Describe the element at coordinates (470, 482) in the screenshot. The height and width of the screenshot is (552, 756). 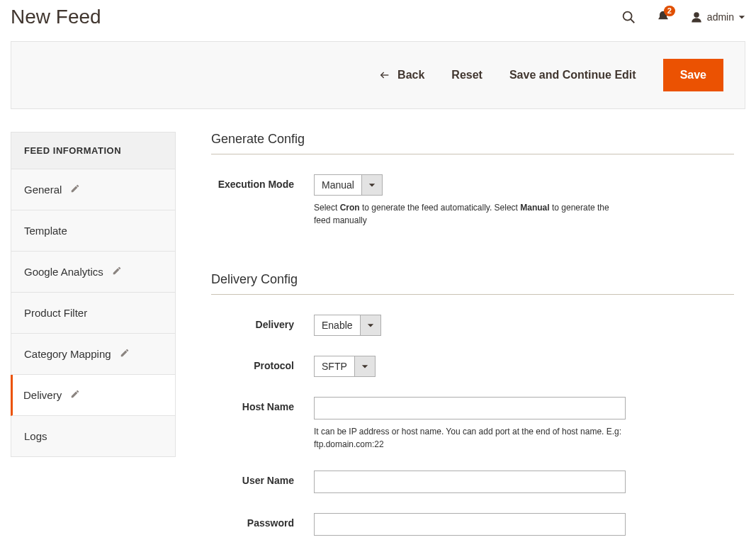
I see `username-input` at that location.